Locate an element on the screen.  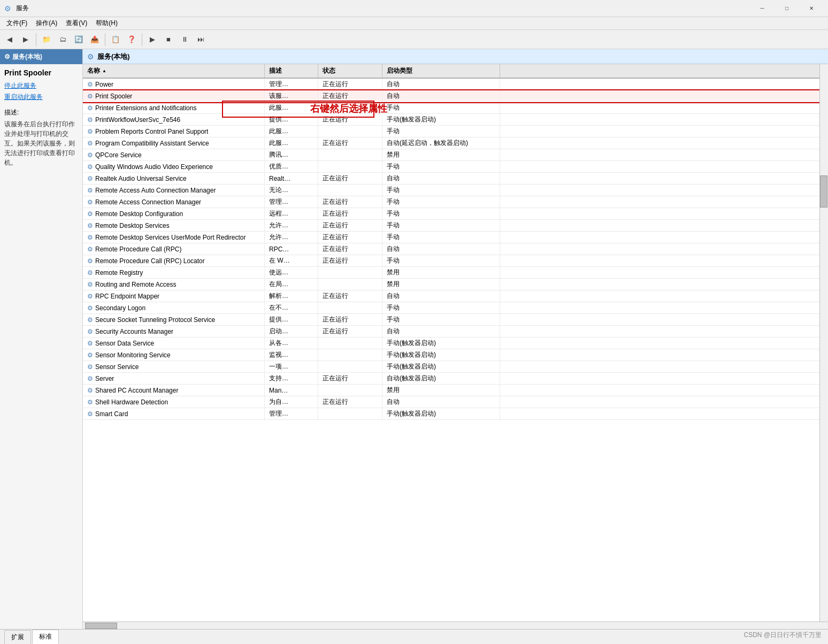
table-row: ⚙Program Compatibility Assistant Service… is located at coordinates (451, 143).